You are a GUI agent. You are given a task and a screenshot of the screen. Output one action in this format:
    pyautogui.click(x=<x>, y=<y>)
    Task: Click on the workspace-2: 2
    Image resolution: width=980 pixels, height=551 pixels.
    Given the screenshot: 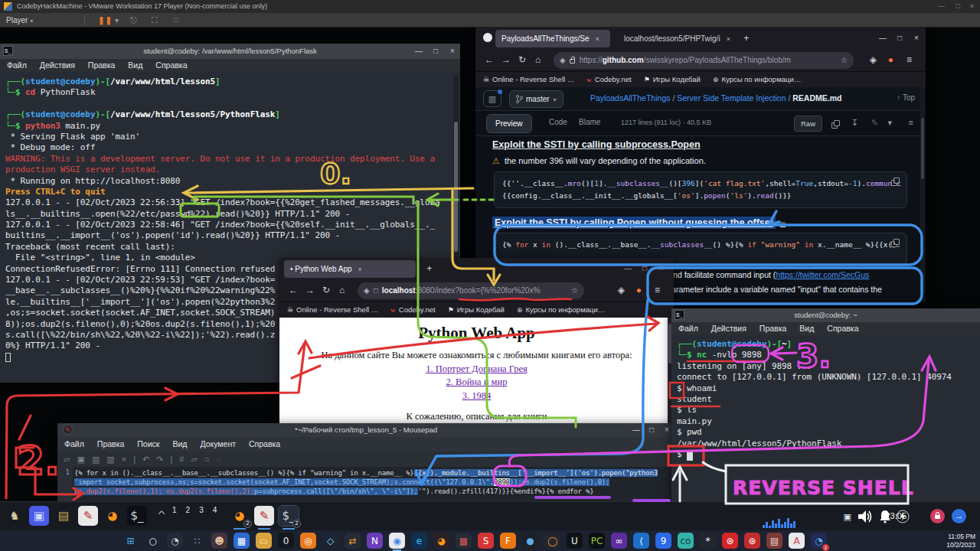 What is the action you would take?
    pyautogui.click(x=188, y=510)
    